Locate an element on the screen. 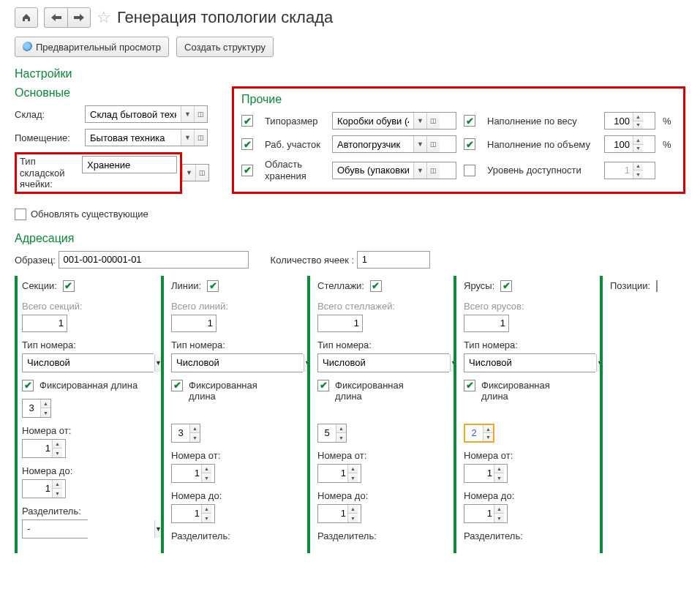  count-input is located at coordinates (394, 260).